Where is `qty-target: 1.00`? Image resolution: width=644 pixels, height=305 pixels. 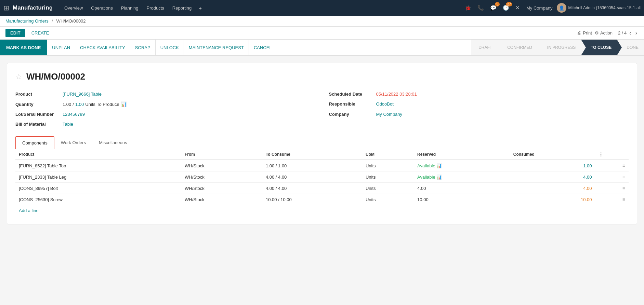 qty-target: 1.00 is located at coordinates (79, 105).